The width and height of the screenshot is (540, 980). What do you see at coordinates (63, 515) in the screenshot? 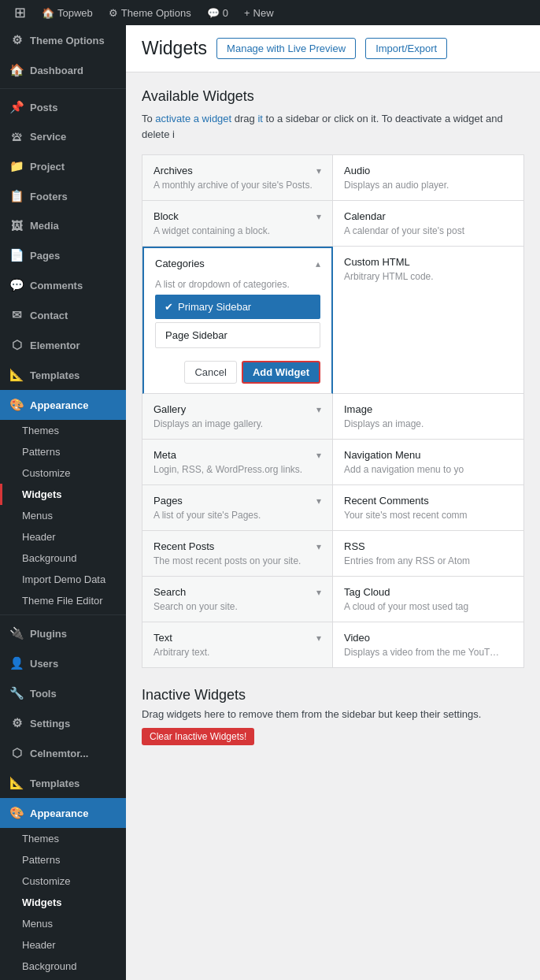
I see `sidebar-subitem-menus: Menus` at bounding box center [63, 515].